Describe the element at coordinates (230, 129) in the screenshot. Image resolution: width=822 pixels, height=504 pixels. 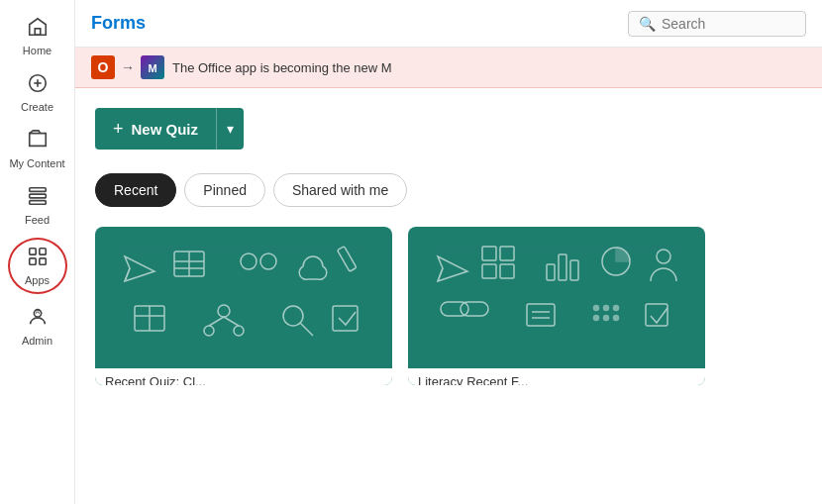
I see `new-quiz-dropdown-button: ▾` at that location.